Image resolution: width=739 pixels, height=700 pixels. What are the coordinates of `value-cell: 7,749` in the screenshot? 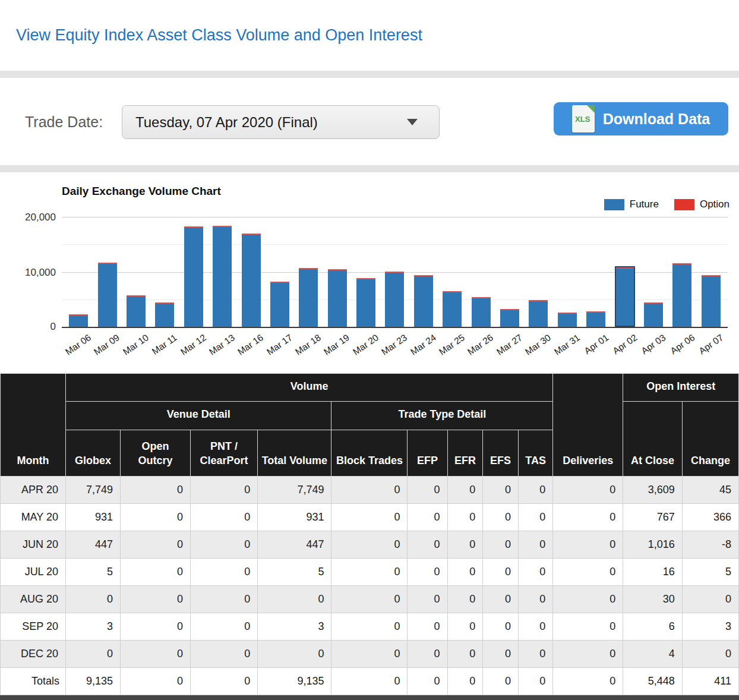 It's located at (93, 490).